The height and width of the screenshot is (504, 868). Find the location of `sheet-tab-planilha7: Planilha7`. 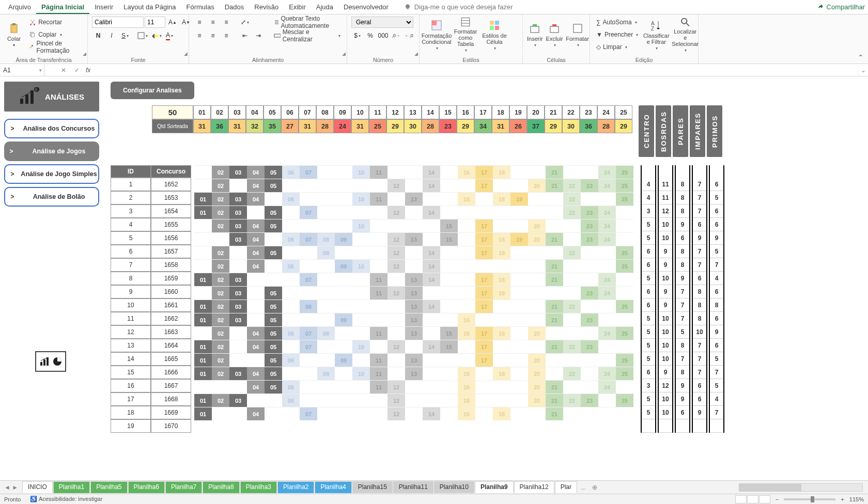

sheet-tab-planilha7: Planilha7 is located at coordinates (184, 487).